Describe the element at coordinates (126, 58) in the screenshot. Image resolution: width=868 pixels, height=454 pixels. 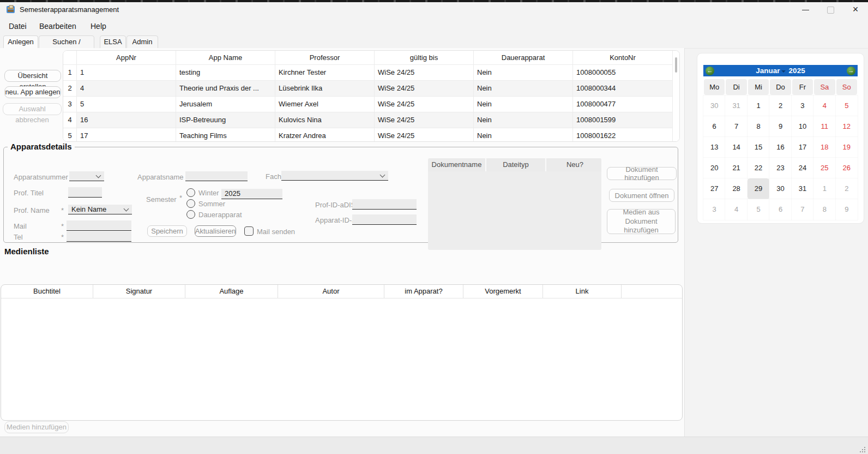
I see `col-appnr: AppNr` at that location.